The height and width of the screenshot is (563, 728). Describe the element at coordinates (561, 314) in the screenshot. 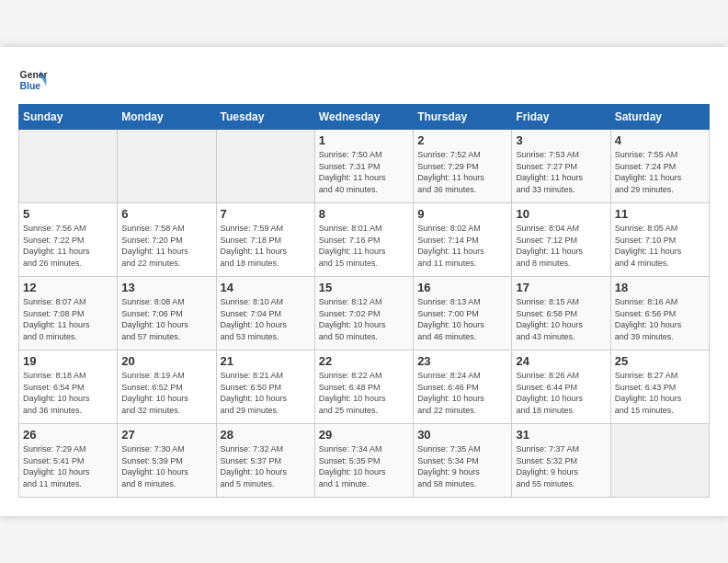

I see `day-cell: 17Sunrise: 8:15 AM Sunset: 6:58 PM Dayli…` at that location.